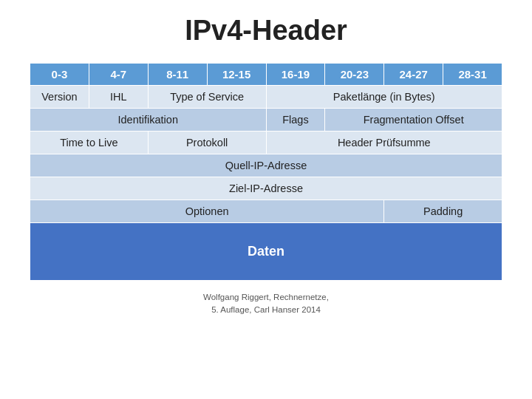  Describe the element at coordinates (118, 75) in the screenshot. I see `header-col: 4-7` at that location.